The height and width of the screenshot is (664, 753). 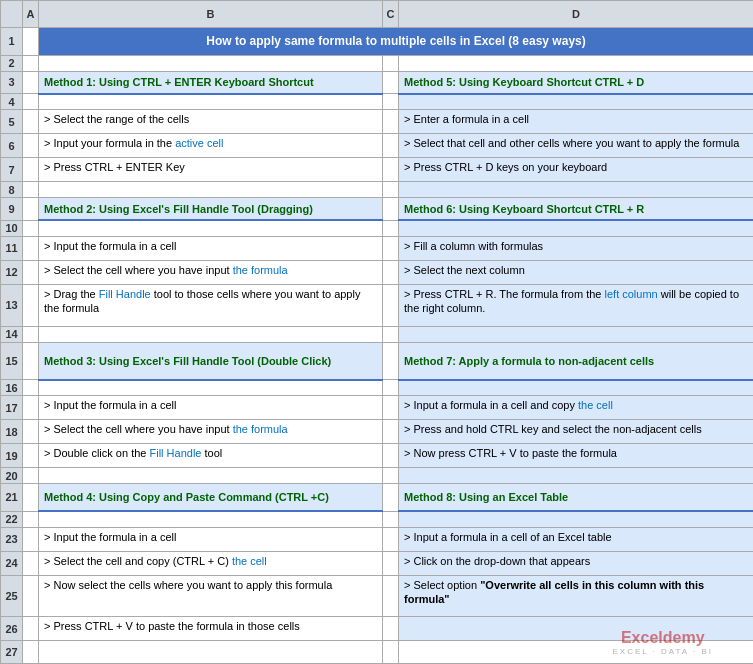 I want to click on a14, so click(x=31, y=334).